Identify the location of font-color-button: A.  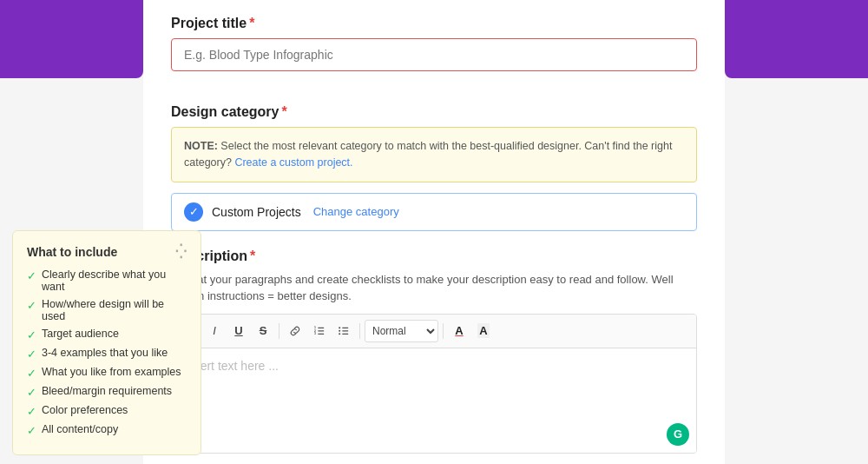
(459, 331).